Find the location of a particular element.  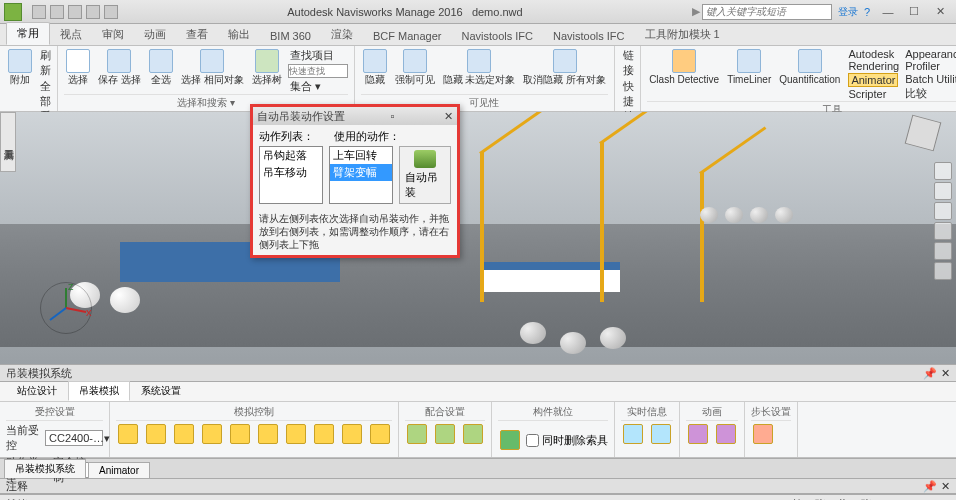

compare-button: 比较 is located at coordinates (930, 94).